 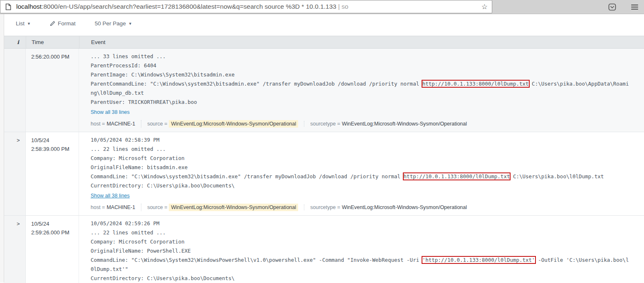 I want to click on header-event-column: Event, so click(x=362, y=42).